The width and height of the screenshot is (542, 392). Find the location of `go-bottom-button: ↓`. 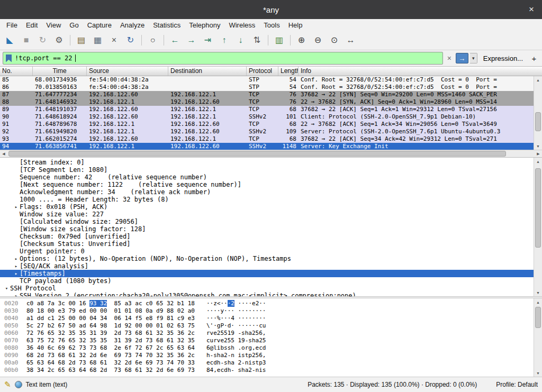

go-bottom-button: ↓ is located at coordinates (240, 40).